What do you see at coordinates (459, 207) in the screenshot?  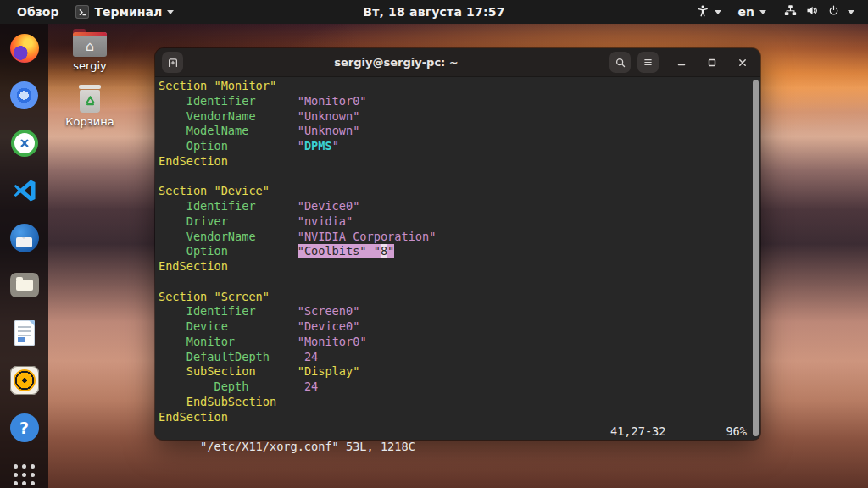 I see `terminal-line: Identifier "Device0"` at bounding box center [459, 207].